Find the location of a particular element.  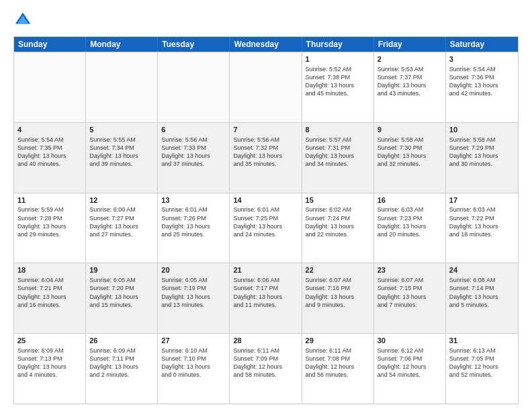

day-number: 12 is located at coordinates (122, 200).